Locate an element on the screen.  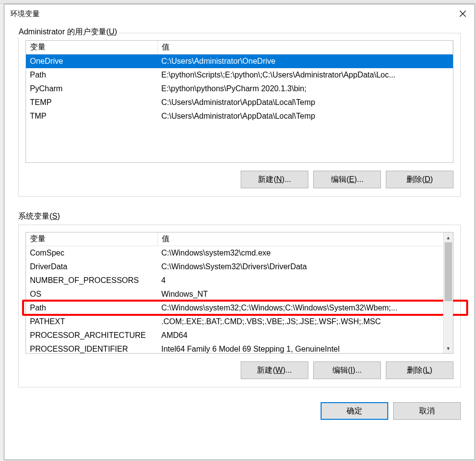
cell-var: DriverData is located at coordinates (92, 267).